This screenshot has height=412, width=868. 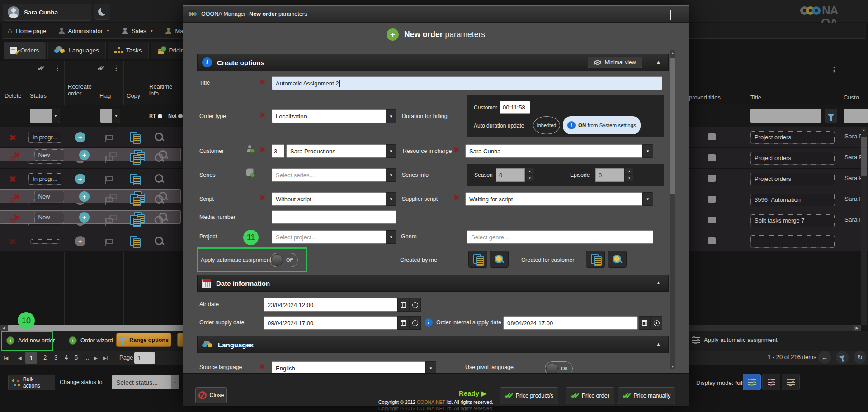 I want to click on dialog-scrollbar-thumb, so click(x=673, y=126).